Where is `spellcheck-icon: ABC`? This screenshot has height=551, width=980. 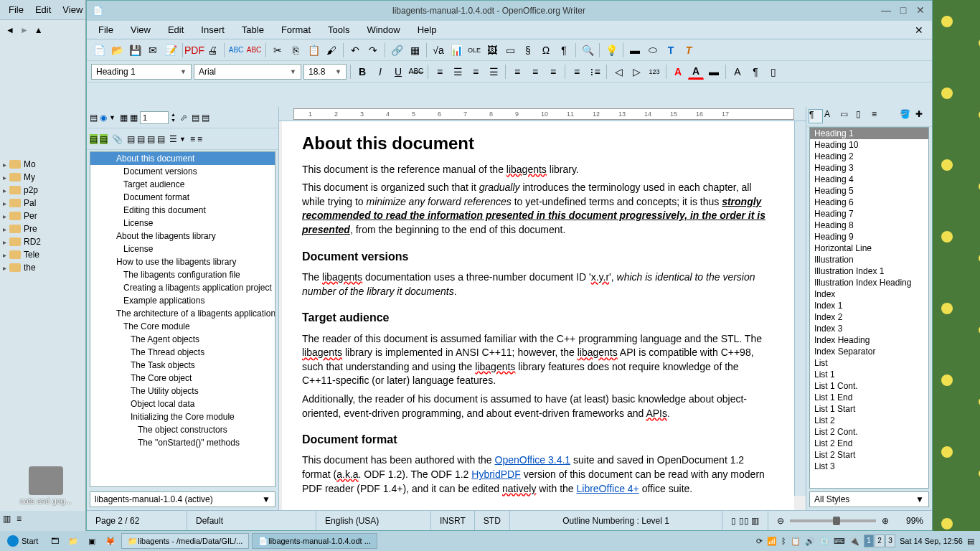 spellcheck-icon: ABC is located at coordinates (236, 50).